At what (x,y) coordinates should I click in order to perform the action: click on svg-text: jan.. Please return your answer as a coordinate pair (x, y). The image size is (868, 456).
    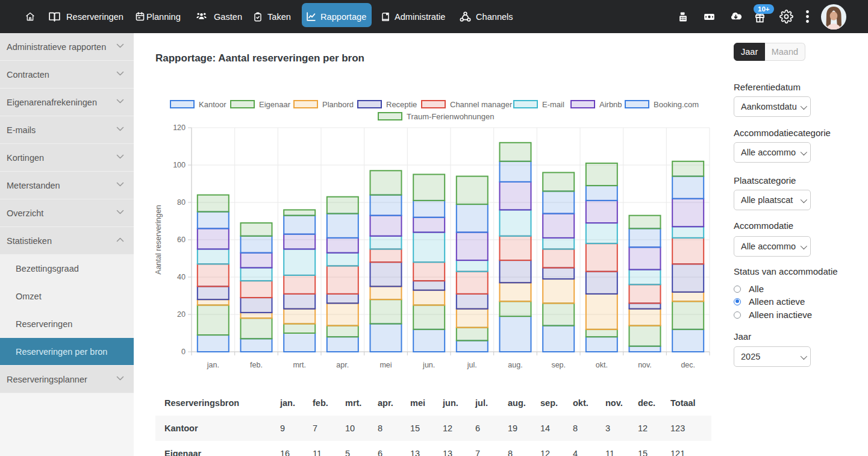
    Looking at the image, I should click on (213, 365).